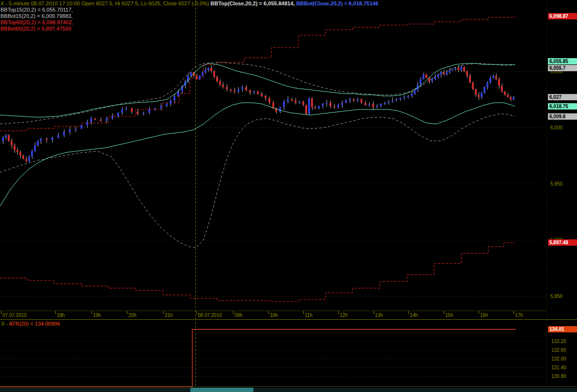 The image size is (577, 392). I want to click on price-tag: 6,055.85, so click(562, 61).